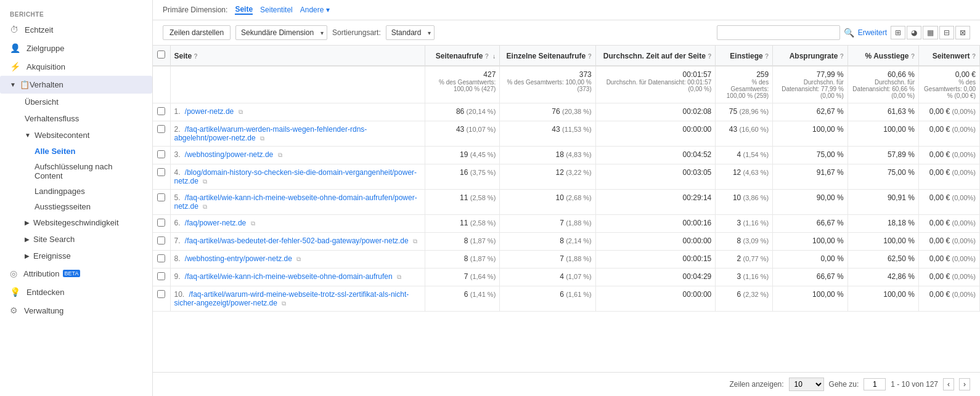 The image size is (980, 396). I want to click on row-copy-icon-1: ⧉, so click(263, 138).